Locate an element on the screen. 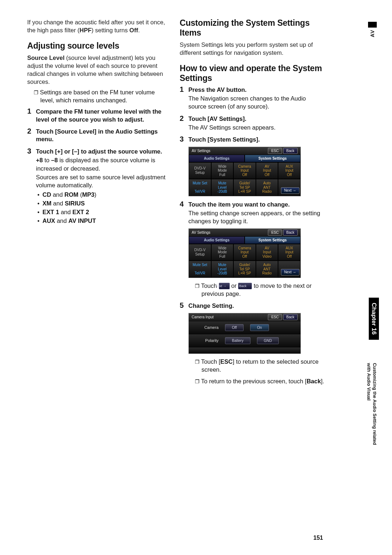  howto-step-1-head: Press the AV button. is located at coordinates (257, 90).